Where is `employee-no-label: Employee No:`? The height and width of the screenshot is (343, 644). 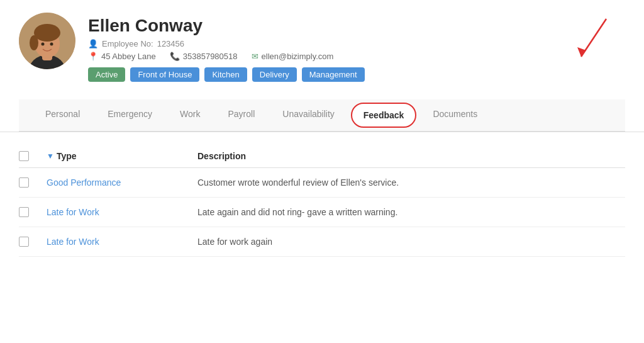 employee-no-label: Employee No: is located at coordinates (128, 44).